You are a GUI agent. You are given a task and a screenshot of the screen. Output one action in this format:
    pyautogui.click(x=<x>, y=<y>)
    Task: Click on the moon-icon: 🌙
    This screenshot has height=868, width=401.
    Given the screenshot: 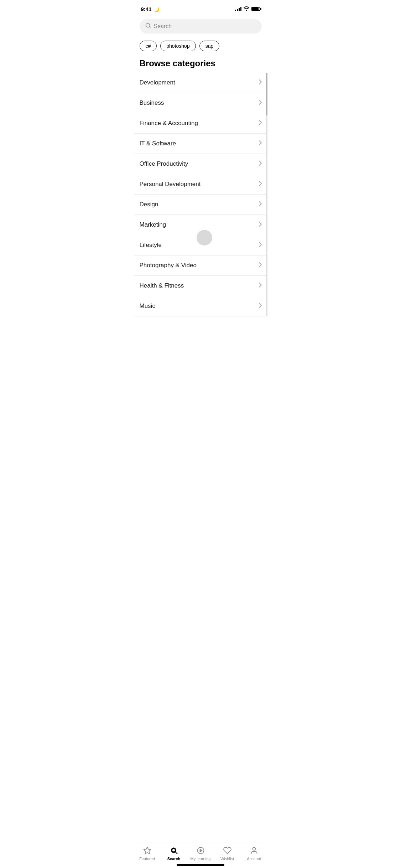 What is the action you would take?
    pyautogui.click(x=157, y=9)
    